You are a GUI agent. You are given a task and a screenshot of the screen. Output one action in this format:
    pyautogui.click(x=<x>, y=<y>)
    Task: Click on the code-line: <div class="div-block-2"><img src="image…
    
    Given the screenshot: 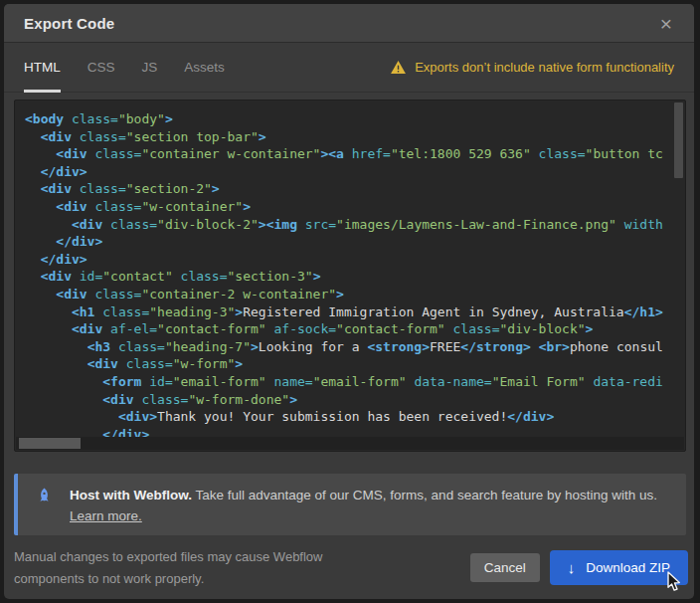 What is the action you would take?
    pyautogui.click(x=355, y=225)
    